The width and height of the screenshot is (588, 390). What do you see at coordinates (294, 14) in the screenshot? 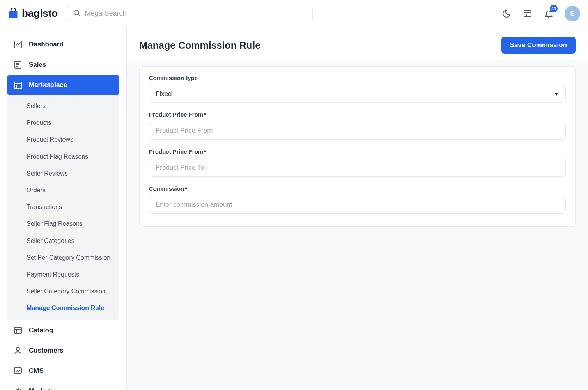
I see `header: bagisto` at bounding box center [294, 14].